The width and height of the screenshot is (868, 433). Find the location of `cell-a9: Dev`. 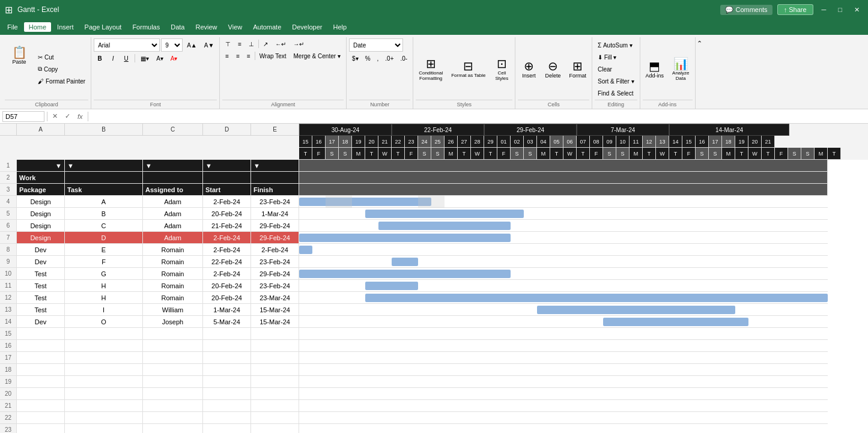

cell-a9: Dev is located at coordinates (41, 262).